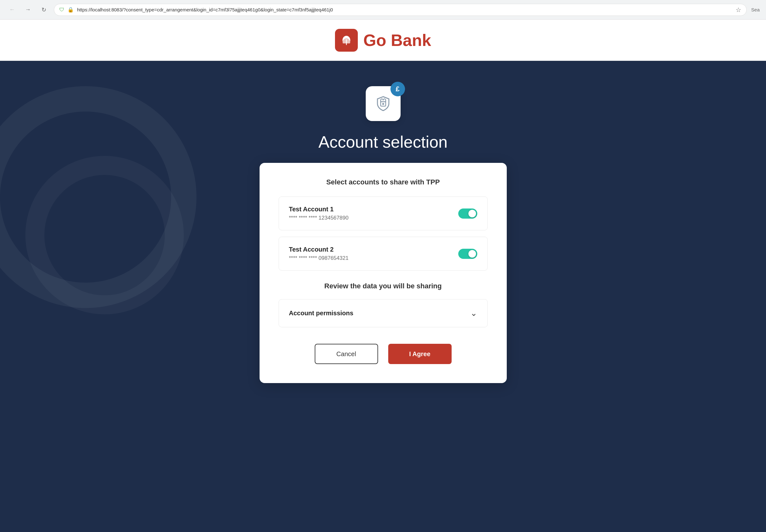 This screenshot has width=766, height=532. What do you see at coordinates (62, 10) in the screenshot?
I see `security-icon: 🛡` at bounding box center [62, 10].